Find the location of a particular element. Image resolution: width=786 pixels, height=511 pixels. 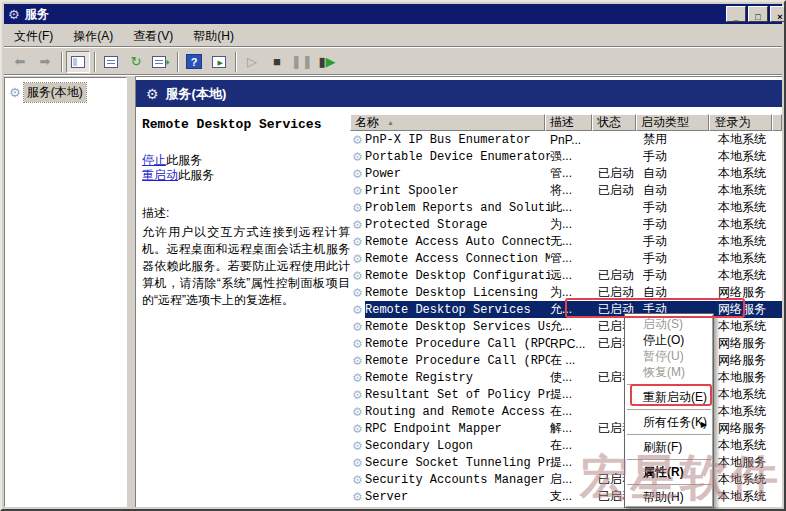

tree-item-services-local: ⚙ 服务(本地) is located at coordinates (66, 92).